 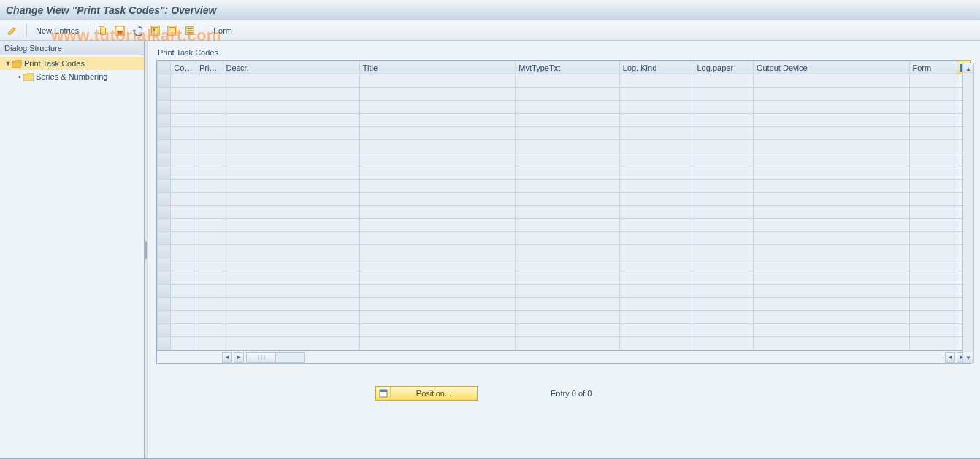 What do you see at coordinates (12, 31) in the screenshot?
I see `toggle-edit-icon` at bounding box center [12, 31].